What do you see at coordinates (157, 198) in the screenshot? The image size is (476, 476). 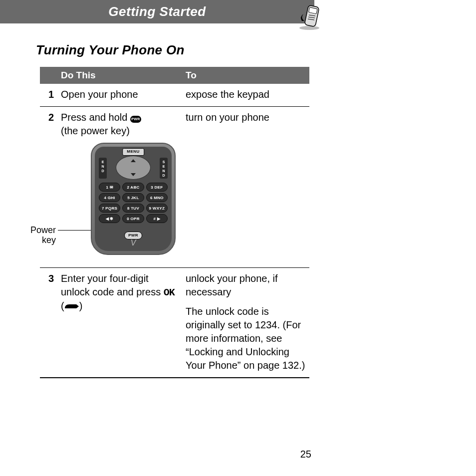 I see `key-6: 6 MNO` at bounding box center [157, 198].